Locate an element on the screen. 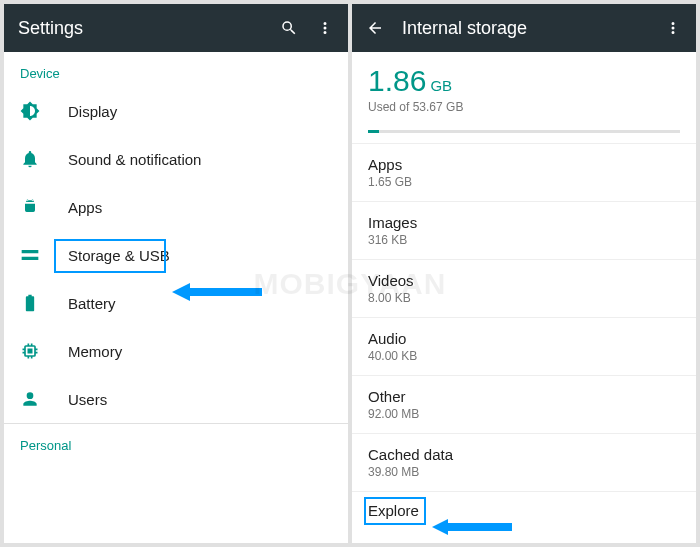 The height and width of the screenshot is (547, 700). row-audio: Audio 40.00 KB is located at coordinates (524, 346).